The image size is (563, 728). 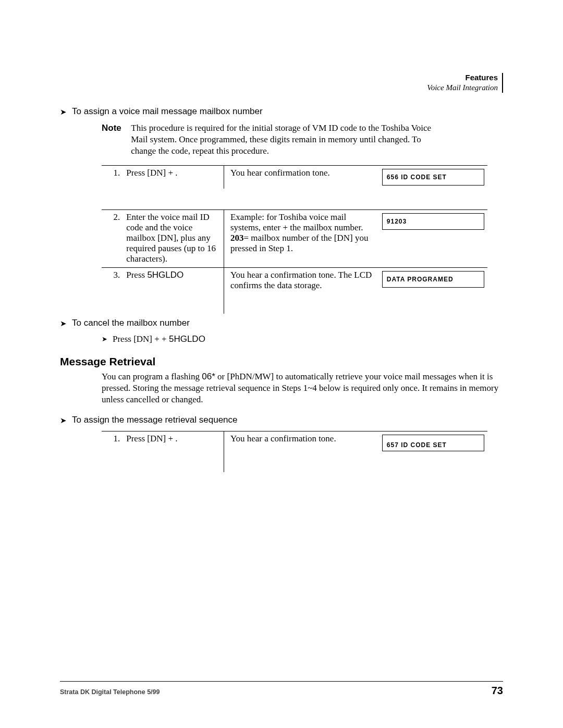 What do you see at coordinates (497, 691) in the screenshot?
I see `page-number: 73` at bounding box center [497, 691].